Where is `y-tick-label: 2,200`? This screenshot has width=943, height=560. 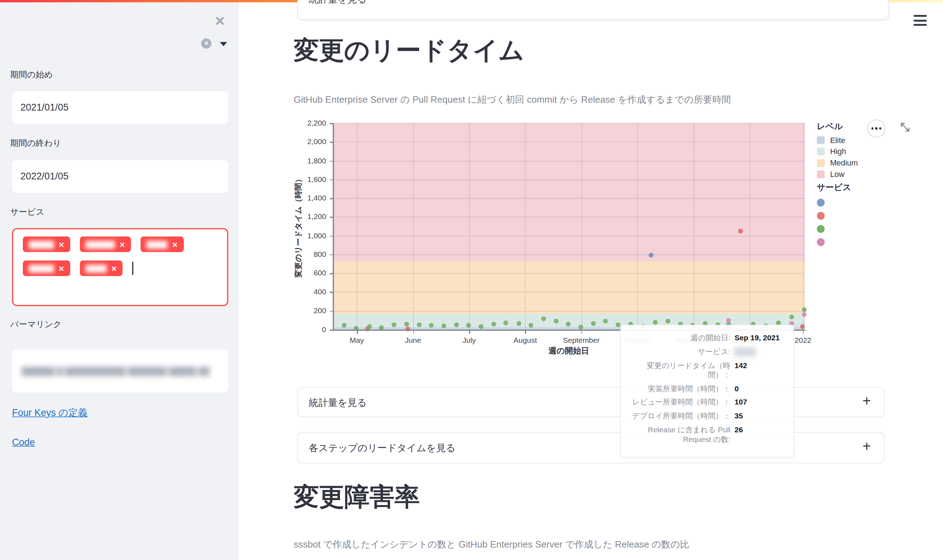
y-tick-label: 2,200 is located at coordinates (310, 123).